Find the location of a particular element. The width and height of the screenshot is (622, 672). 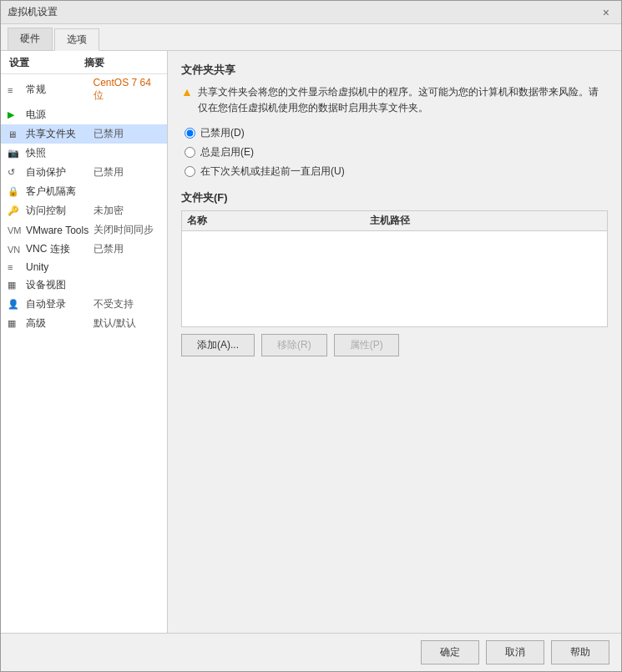

folder-table-body is located at coordinates (394, 273).